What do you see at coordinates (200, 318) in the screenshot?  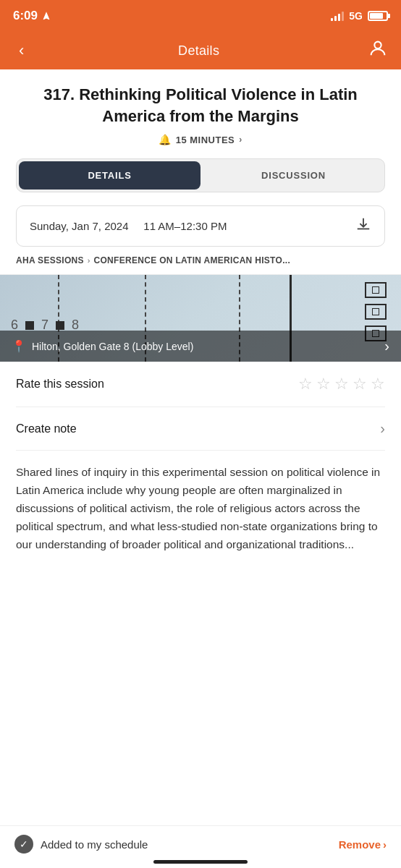 I see `map-section: 6 7 8 📍 Hilton, Golden Gate 8 (Lobby Lev…` at bounding box center [200, 318].